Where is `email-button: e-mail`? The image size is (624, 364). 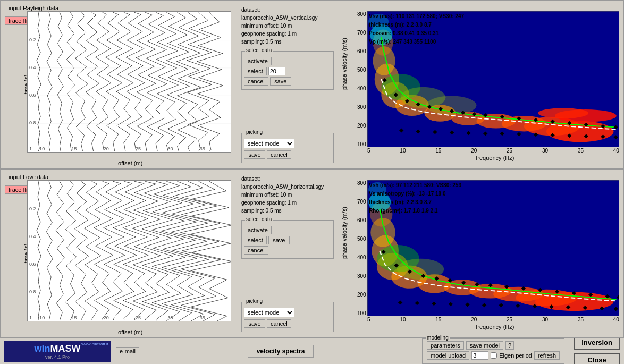 email-button: e-mail is located at coordinates (128, 351).